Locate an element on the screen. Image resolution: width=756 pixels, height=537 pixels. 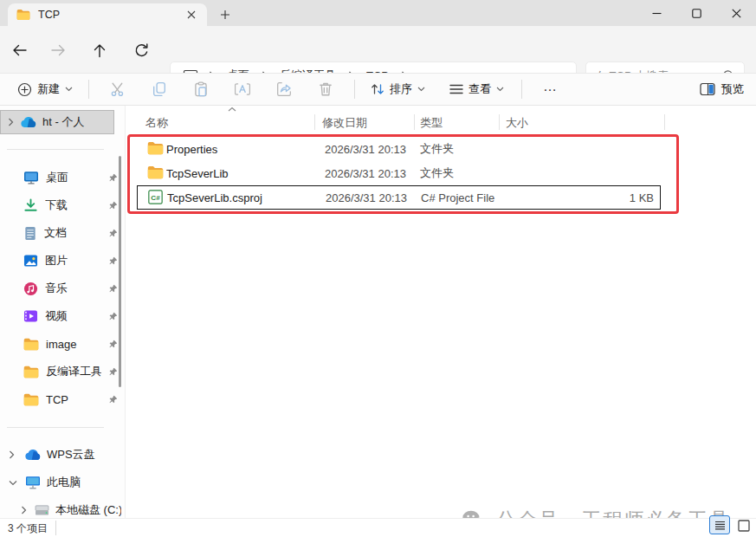
cloud-icon is located at coordinates (33, 456).